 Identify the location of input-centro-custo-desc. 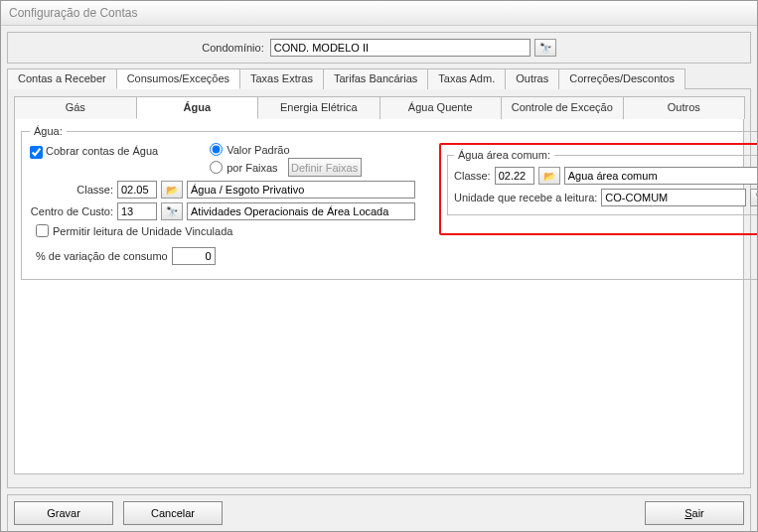
(301, 211).